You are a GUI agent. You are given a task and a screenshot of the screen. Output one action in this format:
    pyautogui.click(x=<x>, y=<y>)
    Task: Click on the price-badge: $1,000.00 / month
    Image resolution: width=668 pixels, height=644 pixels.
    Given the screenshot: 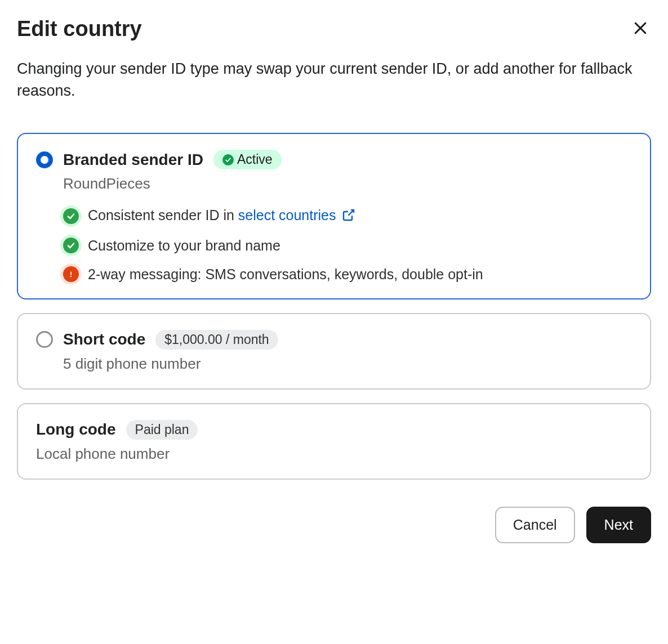 What is the action you would take?
    pyautogui.click(x=216, y=340)
    